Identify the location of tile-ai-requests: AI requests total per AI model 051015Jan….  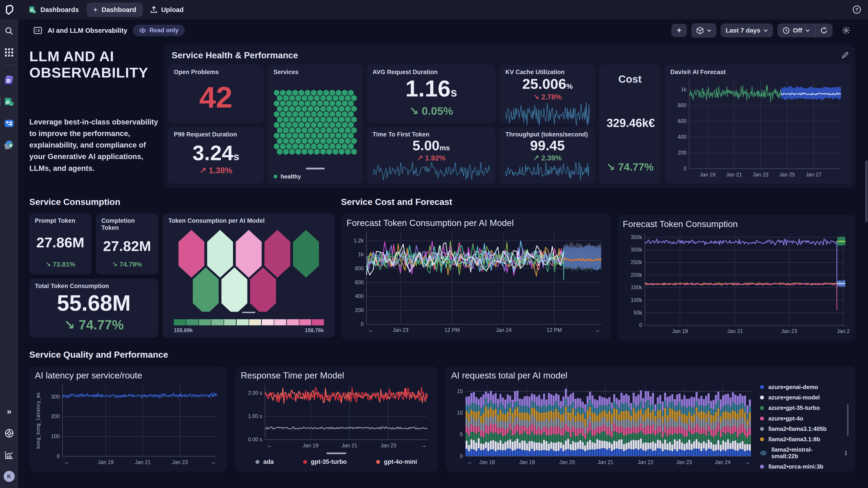
(650, 419).